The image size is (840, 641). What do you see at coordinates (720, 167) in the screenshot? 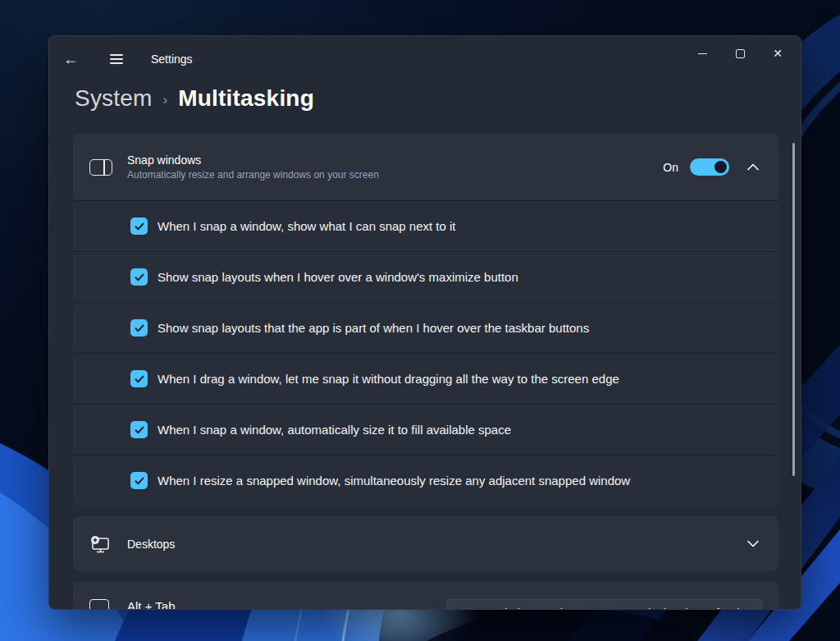
I see `toggle-knob` at bounding box center [720, 167].